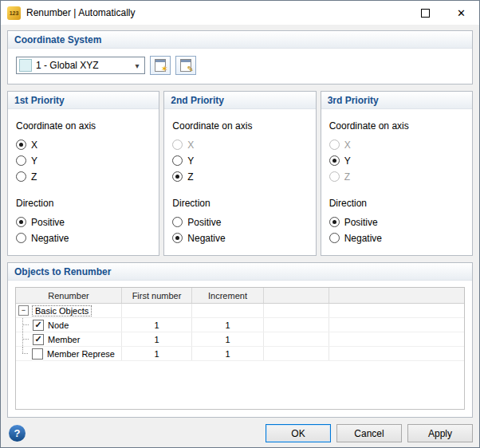 The image size is (480, 448). I want to click on column-header-first-number: First number, so click(157, 295).